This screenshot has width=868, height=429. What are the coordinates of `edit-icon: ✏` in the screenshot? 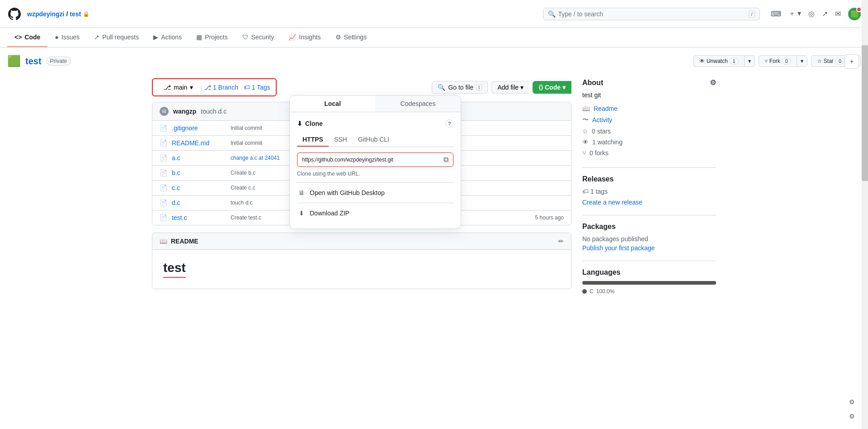 It's located at (561, 241).